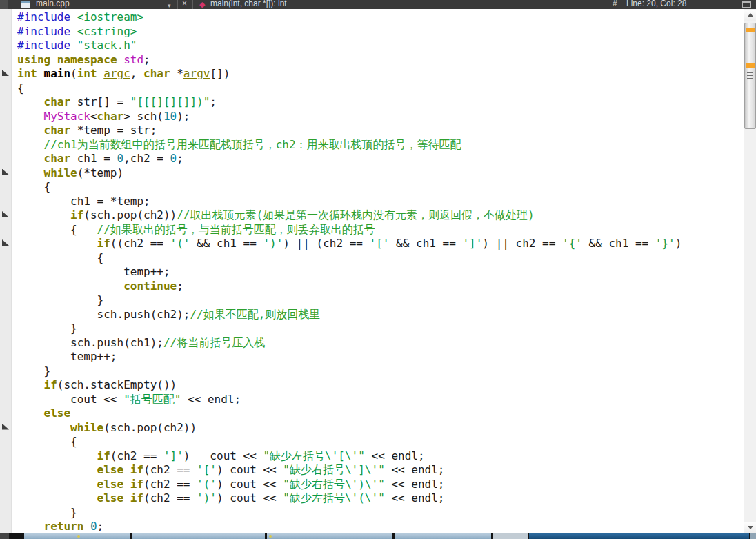 This screenshot has height=539, width=756. What do you see at coordinates (750, 75) in the screenshot?
I see `scrollbar-grip` at bounding box center [750, 75].